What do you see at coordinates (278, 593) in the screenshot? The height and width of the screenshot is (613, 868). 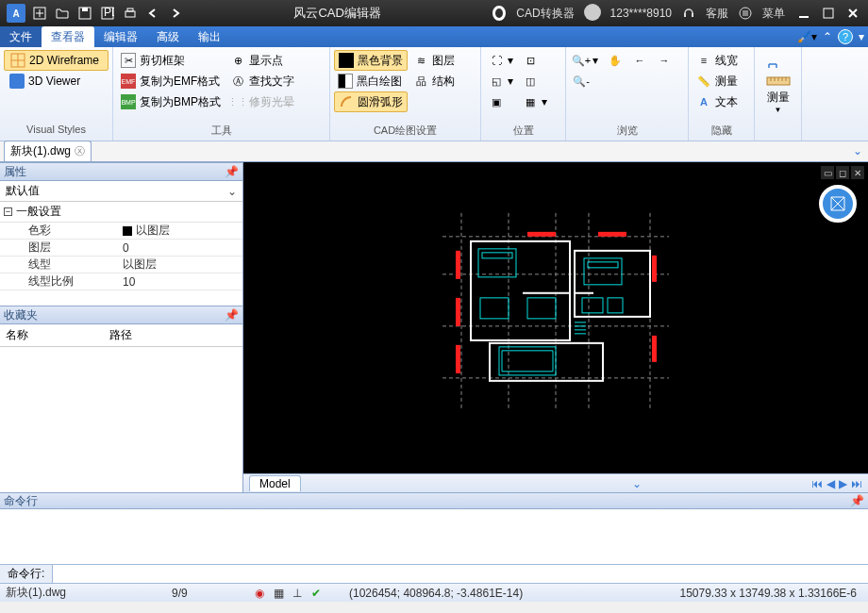 I see `grid-icon: ▦` at bounding box center [278, 593].